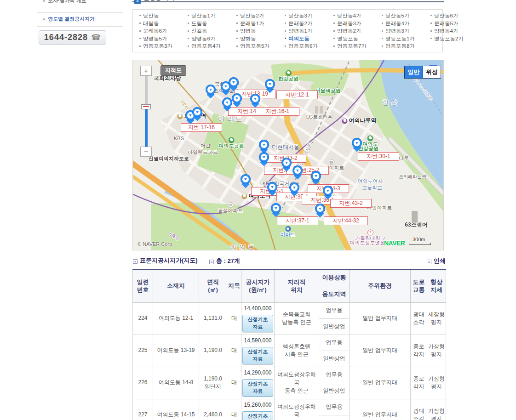  What do you see at coordinates (149, 24) in the screenshot?
I see `dong-link: 대림동` at bounding box center [149, 24].